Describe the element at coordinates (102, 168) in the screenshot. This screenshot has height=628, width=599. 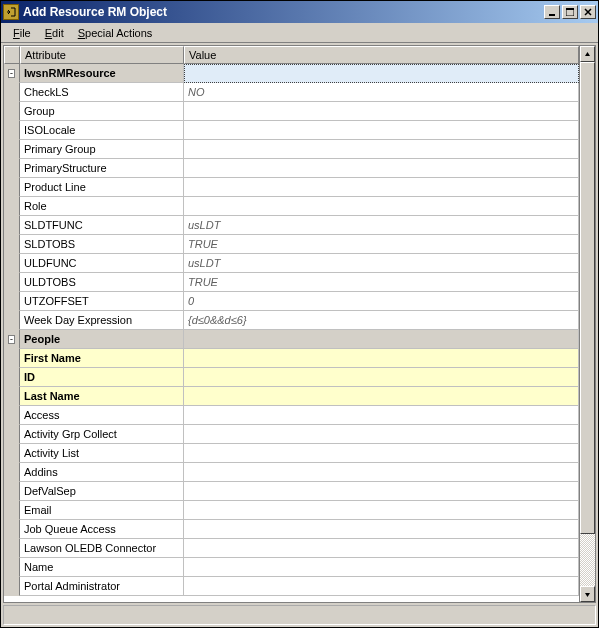
I see `attribute-cell: PrimaryStructure` at that location.